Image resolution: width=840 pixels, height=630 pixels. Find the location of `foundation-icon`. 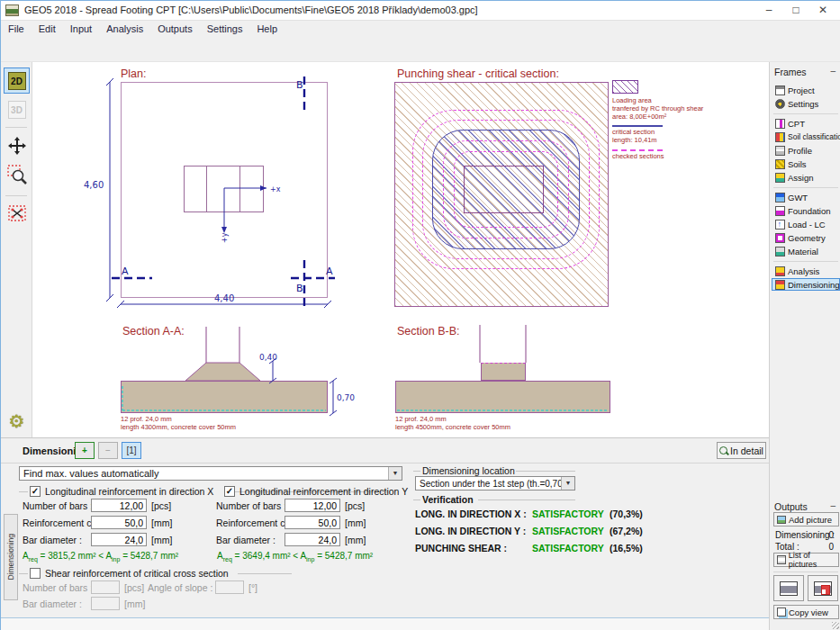

foundation-icon is located at coordinates (780, 211).